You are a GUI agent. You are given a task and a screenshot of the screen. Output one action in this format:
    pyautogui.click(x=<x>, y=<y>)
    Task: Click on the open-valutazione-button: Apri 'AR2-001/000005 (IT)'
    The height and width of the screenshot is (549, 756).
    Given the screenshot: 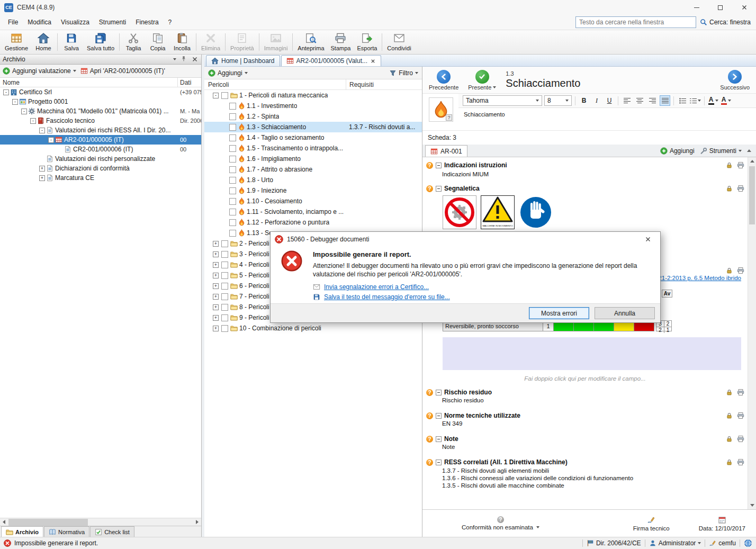 What is the action you would take?
    pyautogui.click(x=128, y=71)
    